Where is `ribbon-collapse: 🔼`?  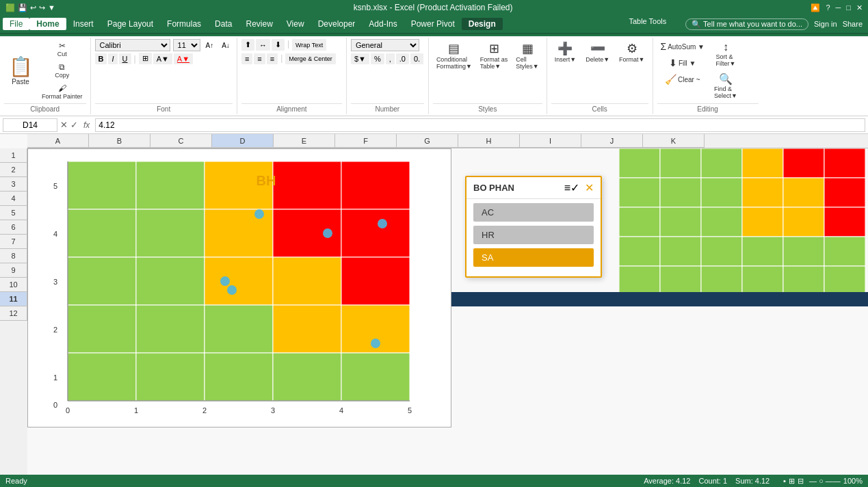
ribbon-collapse: 🔼 is located at coordinates (815, 8).